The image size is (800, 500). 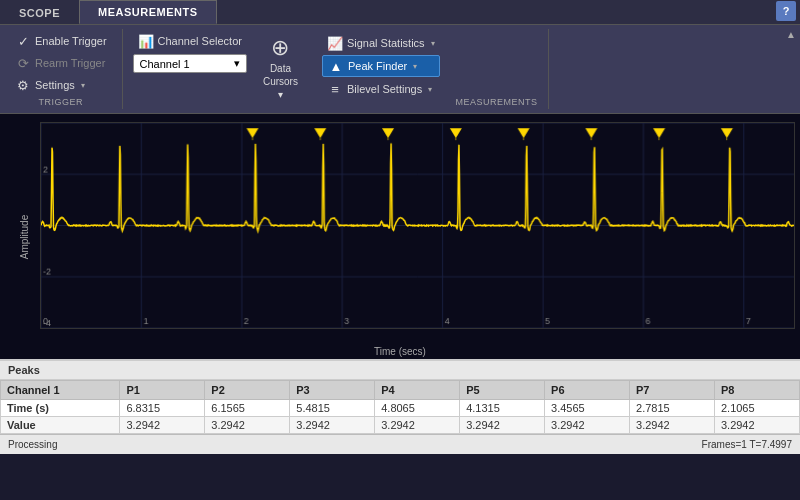 I want to click on enable-trigger-icon: ✓, so click(x=23, y=41).